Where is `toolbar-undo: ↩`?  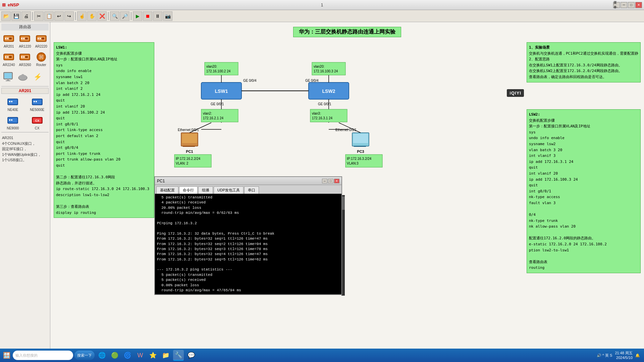
toolbar-undo: ↩ is located at coordinates (59, 16).